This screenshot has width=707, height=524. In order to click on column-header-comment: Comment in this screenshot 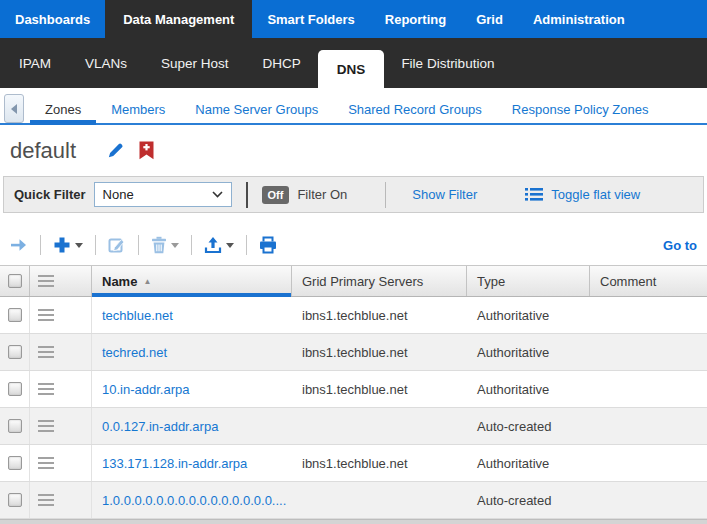, I will do `click(648, 281)`.